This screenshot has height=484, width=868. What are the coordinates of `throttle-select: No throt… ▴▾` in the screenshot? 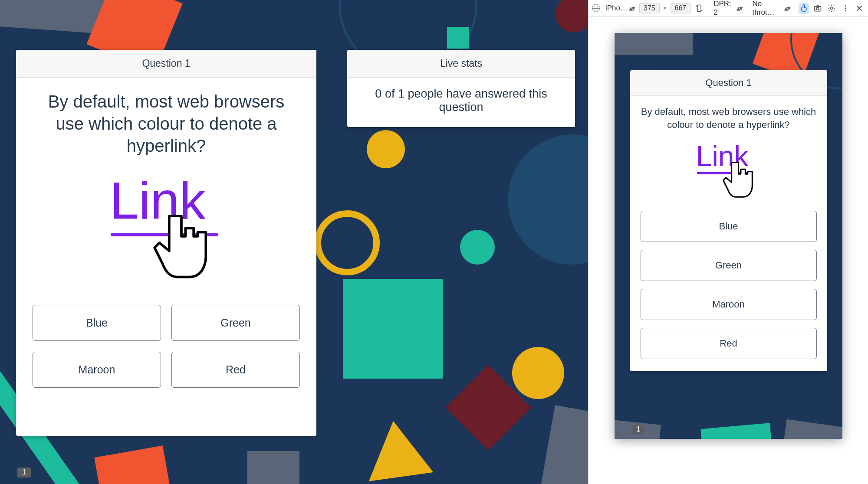 It's located at (771, 9).